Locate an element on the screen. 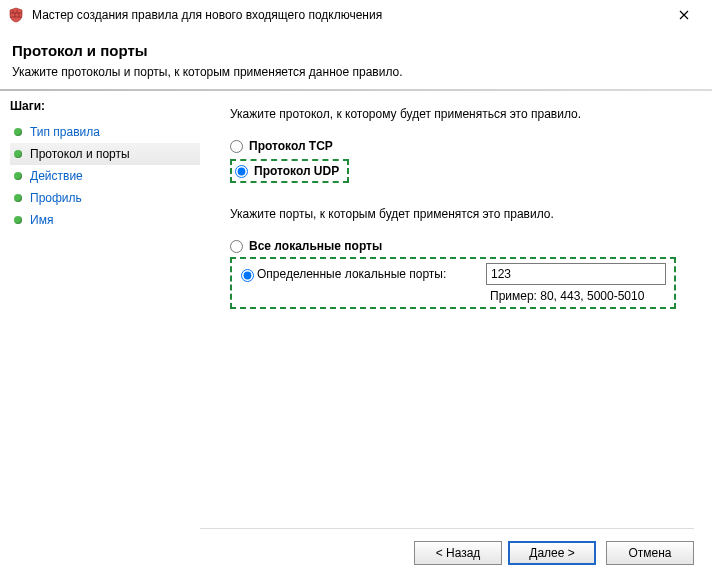 The width and height of the screenshot is (712, 579). close-button is located at coordinates (684, 15).